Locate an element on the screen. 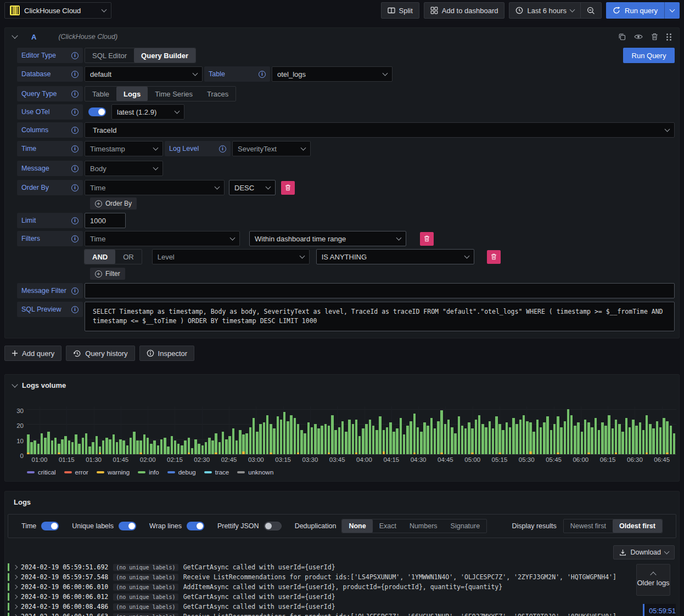 Image resolution: width=684 pixels, height=616 pixels. filter-level-select: Level is located at coordinates (231, 257).